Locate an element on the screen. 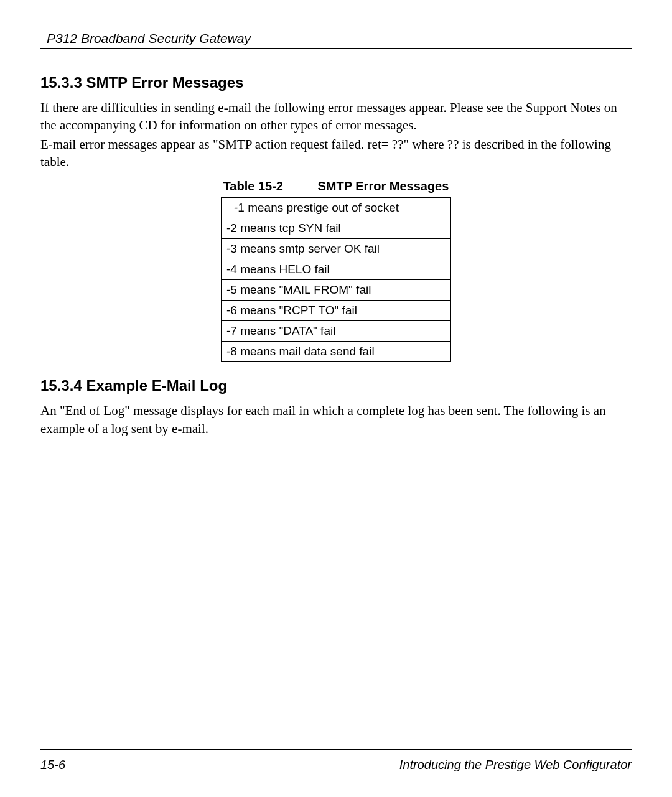  table-row: -5 means "MAIL FROM" fail is located at coordinates (336, 290).